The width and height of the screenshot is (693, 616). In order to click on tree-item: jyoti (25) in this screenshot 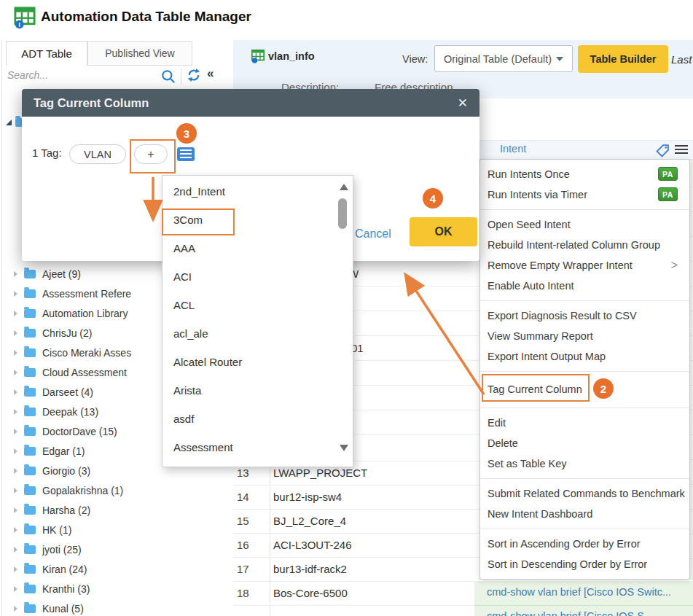, I will do `click(117, 550)`.